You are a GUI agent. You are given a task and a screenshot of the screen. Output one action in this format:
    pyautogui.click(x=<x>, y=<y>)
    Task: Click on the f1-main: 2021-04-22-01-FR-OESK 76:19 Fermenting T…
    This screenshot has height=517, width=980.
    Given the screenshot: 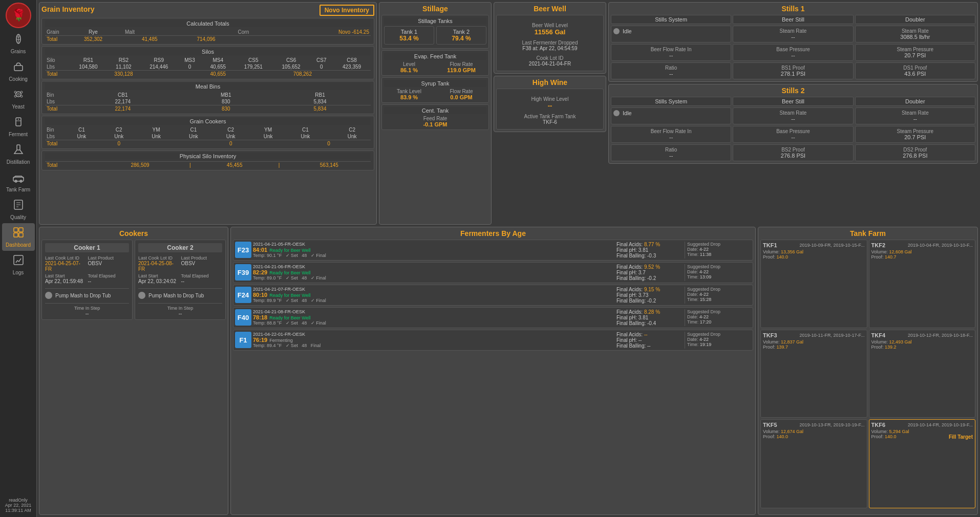 What is the action you would take?
    pyautogui.click(x=434, y=340)
    